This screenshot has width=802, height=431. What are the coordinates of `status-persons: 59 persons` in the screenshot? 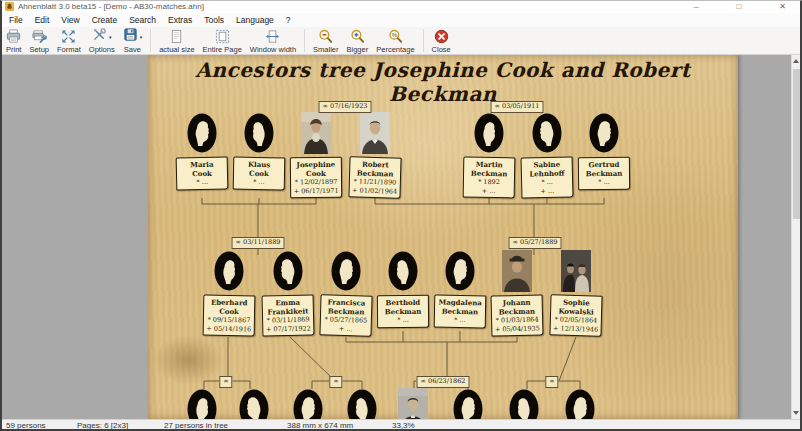 It's located at (26, 426).